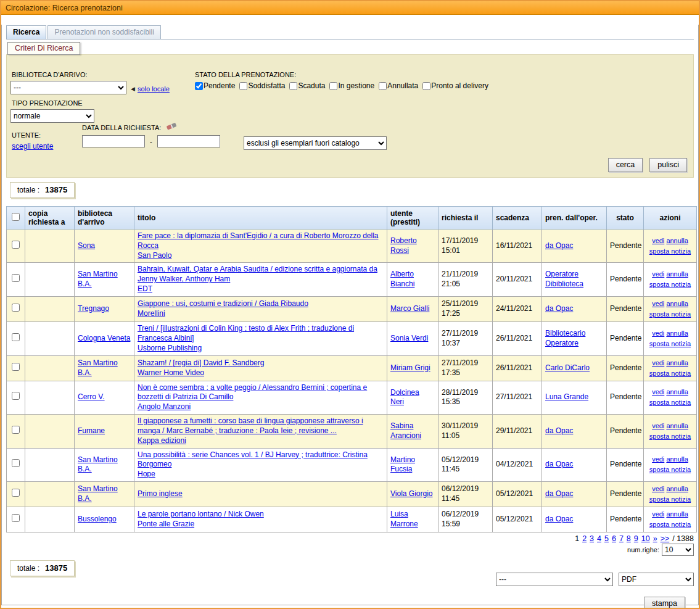 This screenshot has height=609, width=700. Describe the element at coordinates (170, 348) in the screenshot. I see `editore-link: Usborne Publishing` at that location.